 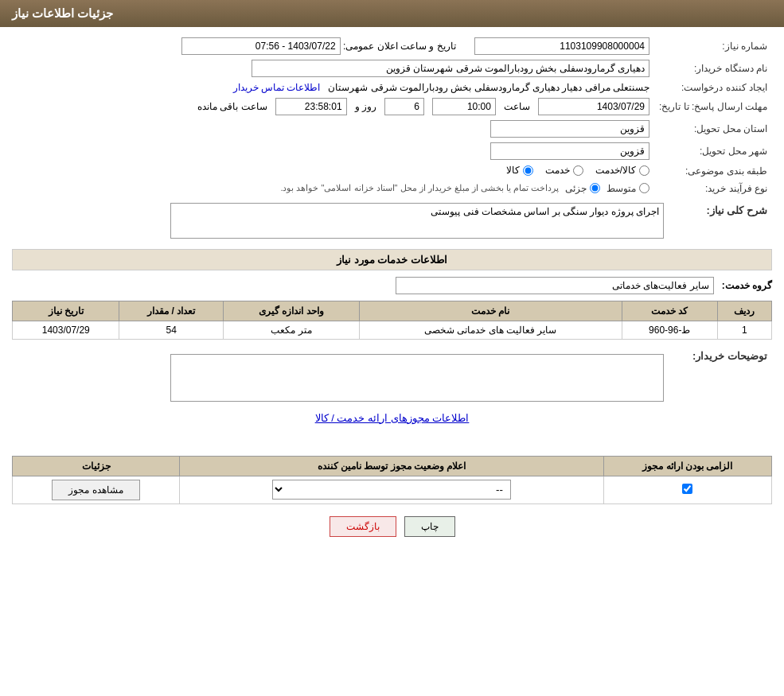 What do you see at coordinates (333, 189) in the screenshot?
I see `process-row: متوسط جزئی پرداخت تمام یا بخشی از مبلغ خ…` at bounding box center [333, 189].